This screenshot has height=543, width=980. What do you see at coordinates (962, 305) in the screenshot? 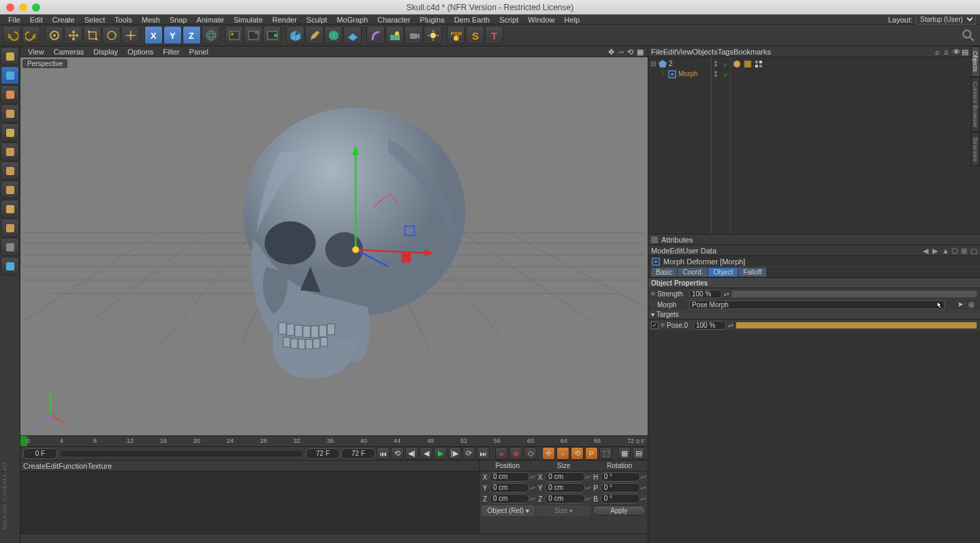
I see `link-pick-icon: ➤` at bounding box center [962, 305].